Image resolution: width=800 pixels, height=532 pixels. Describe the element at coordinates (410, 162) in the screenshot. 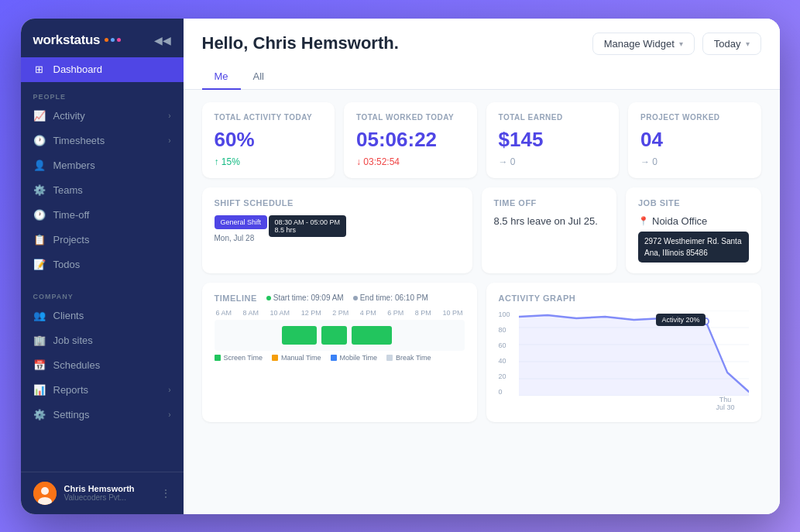

I see `stat-sub-worked: ↓ 03:52:54` at that location.